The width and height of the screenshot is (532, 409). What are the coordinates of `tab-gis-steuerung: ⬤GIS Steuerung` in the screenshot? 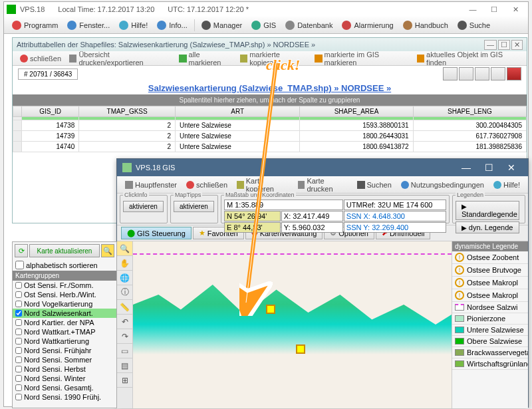 It's located at (156, 233).